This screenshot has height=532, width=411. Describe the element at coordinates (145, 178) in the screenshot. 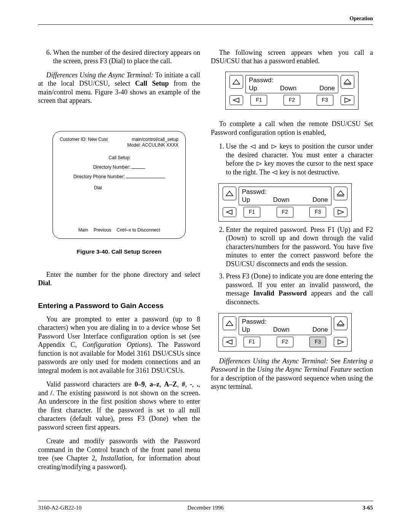

I see `fig-dir-phone-field` at that location.